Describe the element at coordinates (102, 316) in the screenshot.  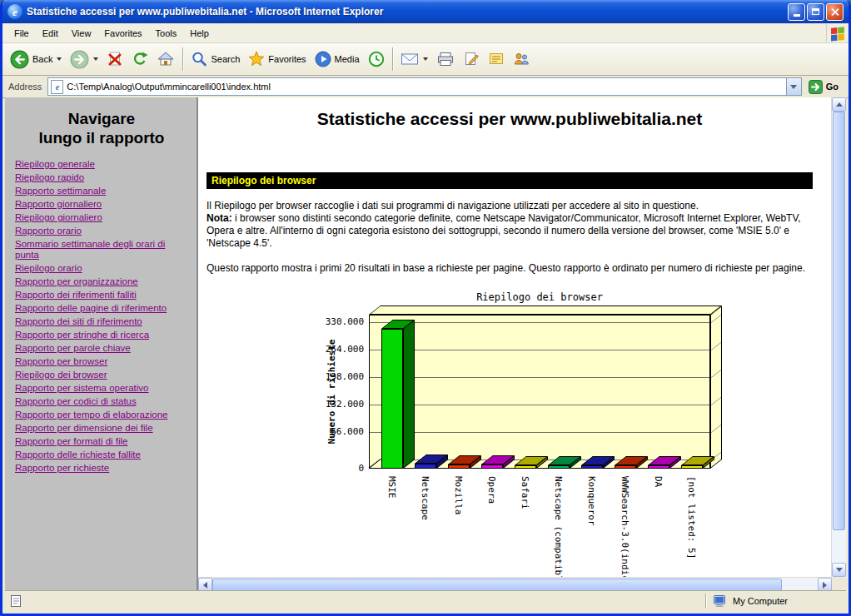
I see `sidebar-links: Riepilogo generaleRiepilogo rapidoRappor…` at that location.